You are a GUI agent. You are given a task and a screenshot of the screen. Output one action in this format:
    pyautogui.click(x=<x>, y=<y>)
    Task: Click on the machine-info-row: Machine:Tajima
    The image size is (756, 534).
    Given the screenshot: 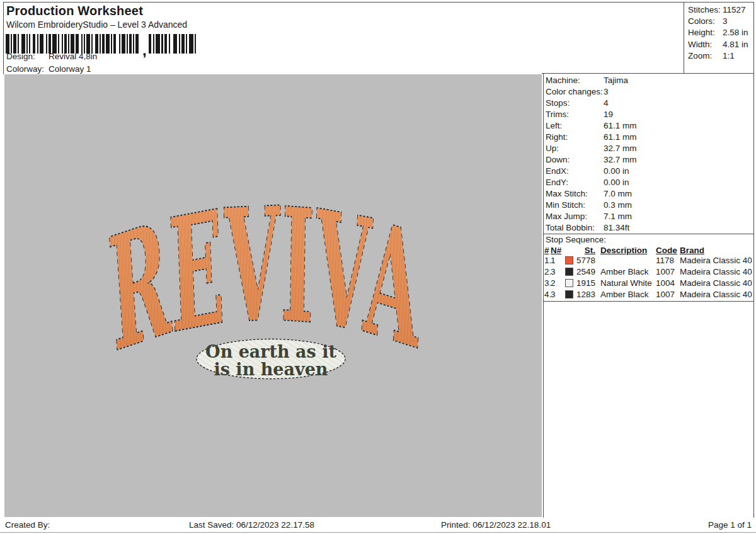 What is the action you would take?
    pyautogui.click(x=649, y=81)
    